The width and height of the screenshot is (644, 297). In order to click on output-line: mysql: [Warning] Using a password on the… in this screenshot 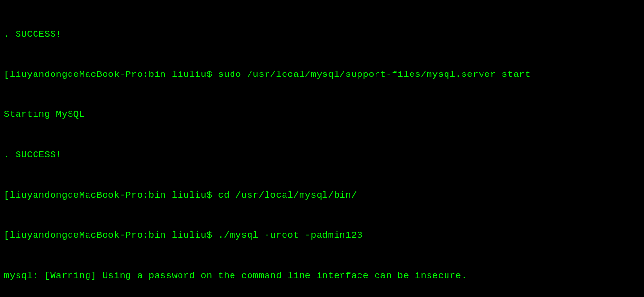, I will do `click(322, 276)`.